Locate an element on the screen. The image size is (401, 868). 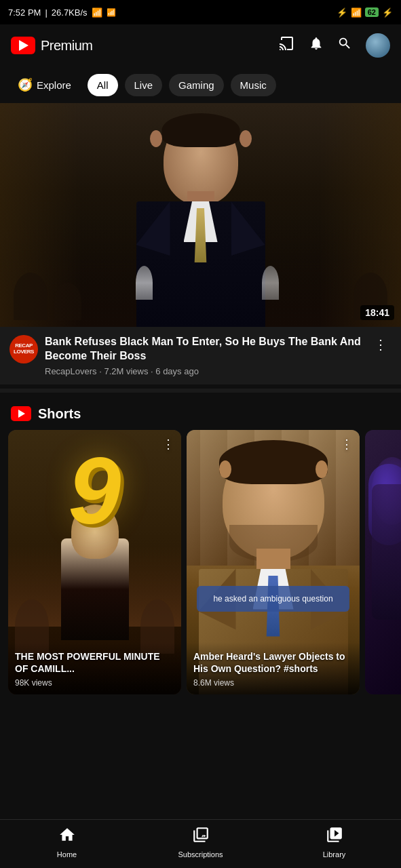
cast-button is located at coordinates (287, 45).